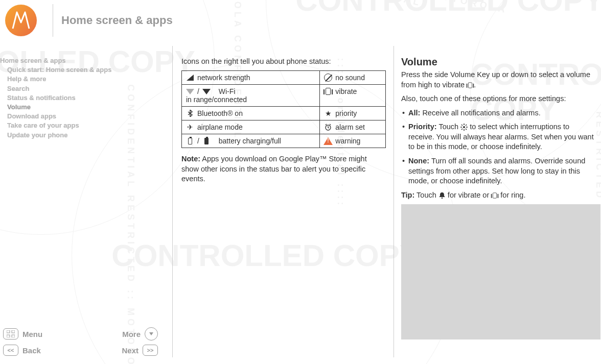 This screenshot has height=364, width=601. I want to click on cell-label: Wi-Fi, so click(227, 91).